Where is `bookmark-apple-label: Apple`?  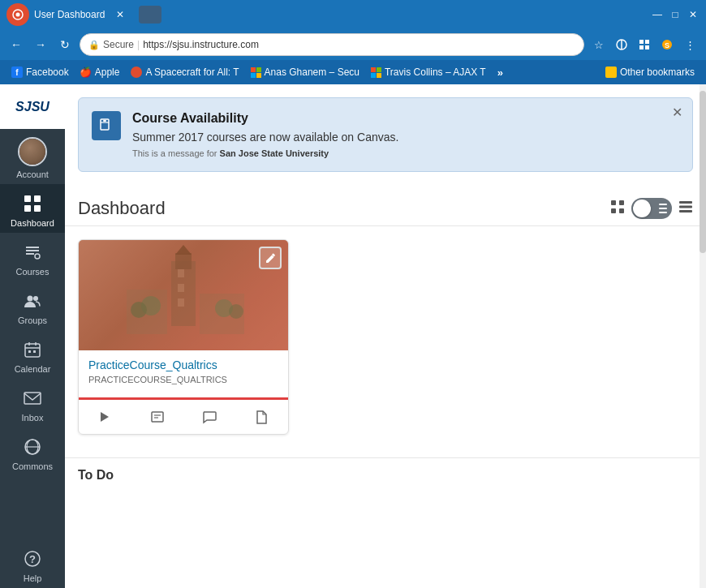
bookmark-apple-label: Apple is located at coordinates (107, 72).